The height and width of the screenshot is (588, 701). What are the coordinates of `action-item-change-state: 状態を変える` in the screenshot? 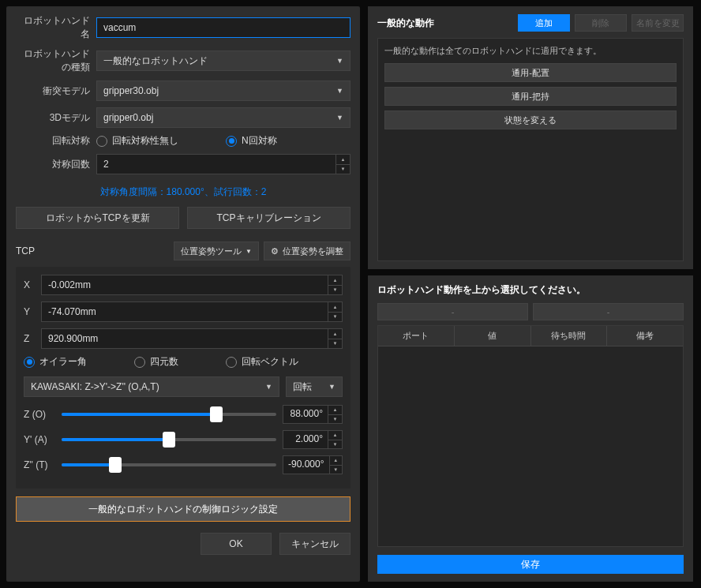 It's located at (530, 120).